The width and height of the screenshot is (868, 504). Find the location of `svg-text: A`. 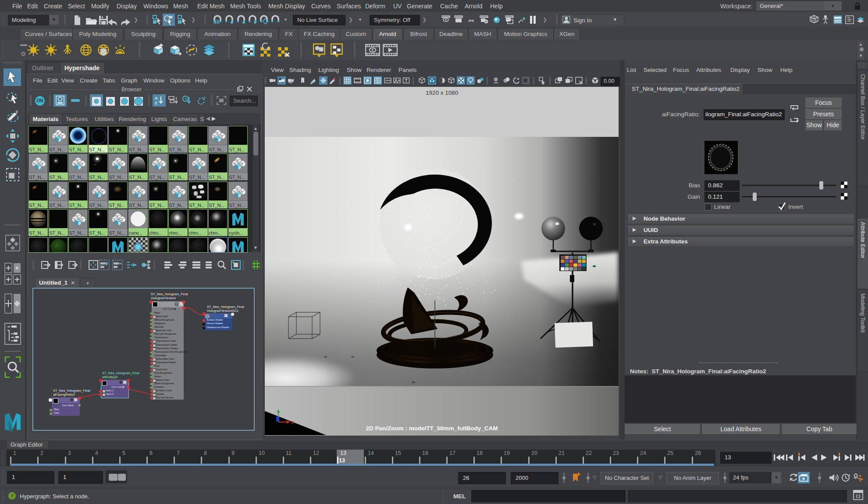

svg-text: A is located at coordinates (156, 98).